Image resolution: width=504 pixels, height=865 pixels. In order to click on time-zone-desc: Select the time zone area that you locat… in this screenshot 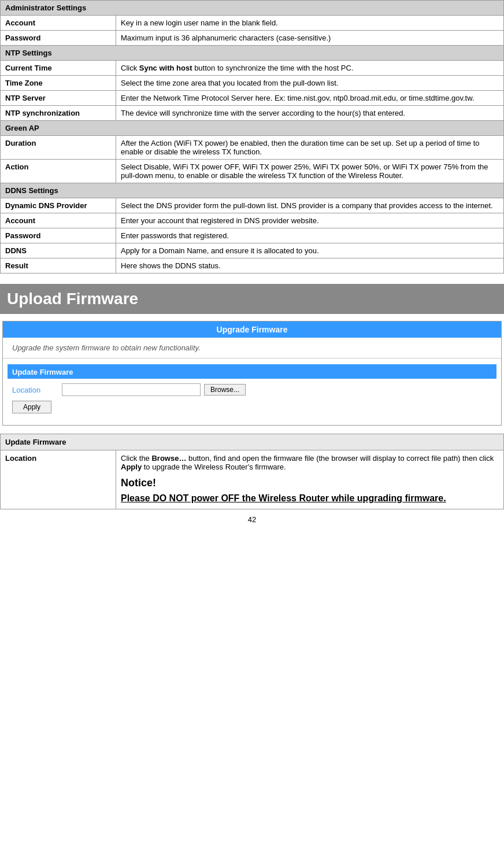, I will do `click(310, 83)`.